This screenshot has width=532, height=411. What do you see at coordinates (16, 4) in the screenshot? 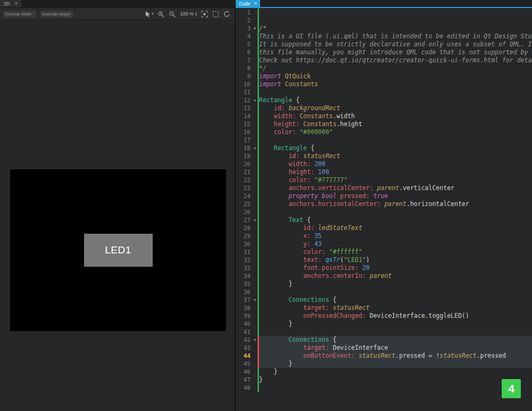
I see `tab-2d-close-icon: ×` at bounding box center [16, 4].